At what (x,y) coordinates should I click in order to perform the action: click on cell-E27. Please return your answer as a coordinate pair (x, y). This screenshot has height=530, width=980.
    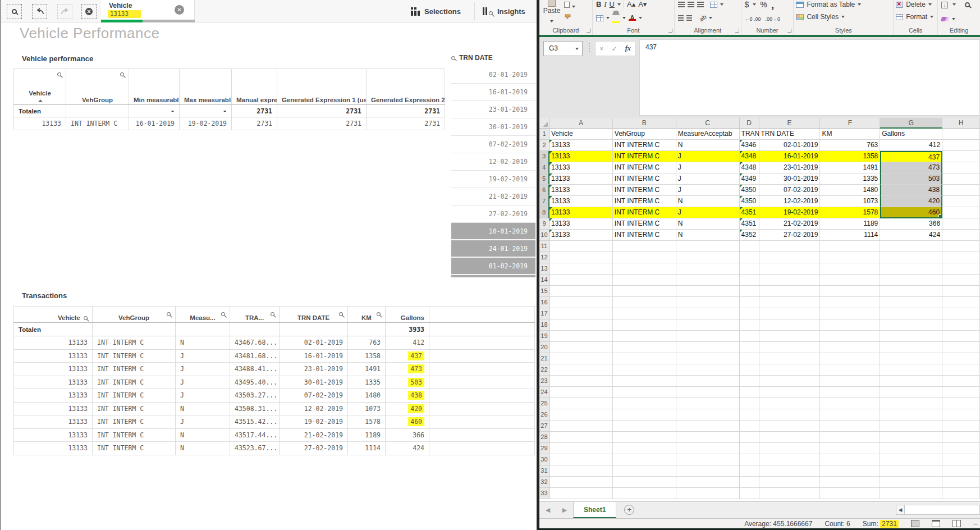
    Looking at the image, I should click on (790, 426).